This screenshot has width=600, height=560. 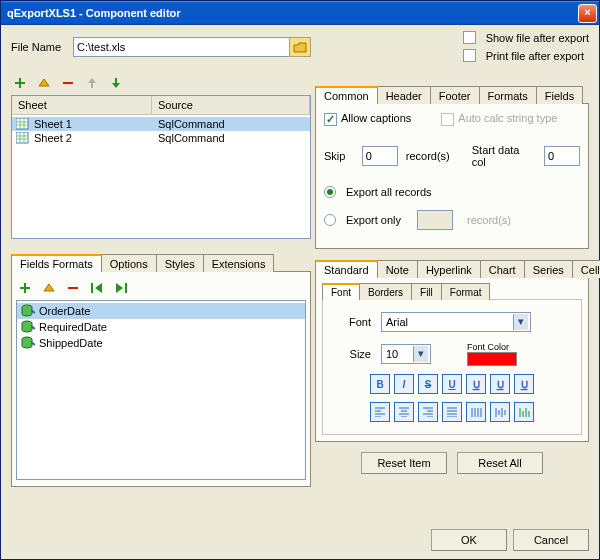 What do you see at coordinates (455, 95) in the screenshot?
I see `tab-footer: Footer` at bounding box center [455, 95].